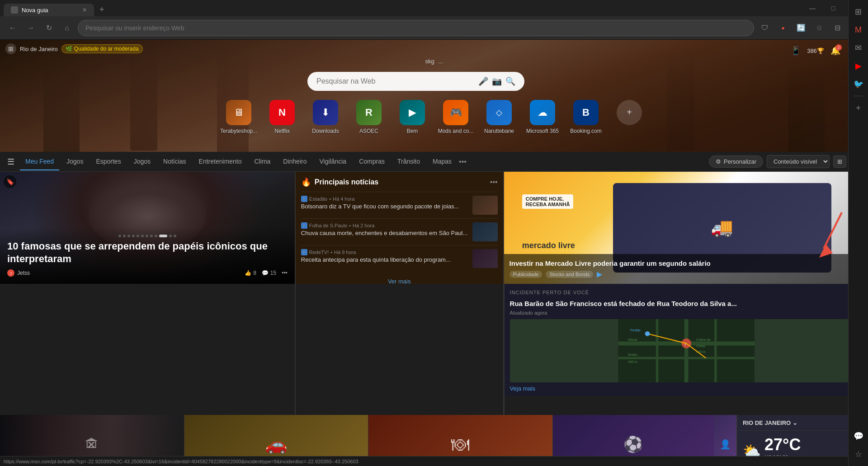 The image size is (868, 466). I want to click on tab-meu-feed: Meu Feed, so click(40, 162).